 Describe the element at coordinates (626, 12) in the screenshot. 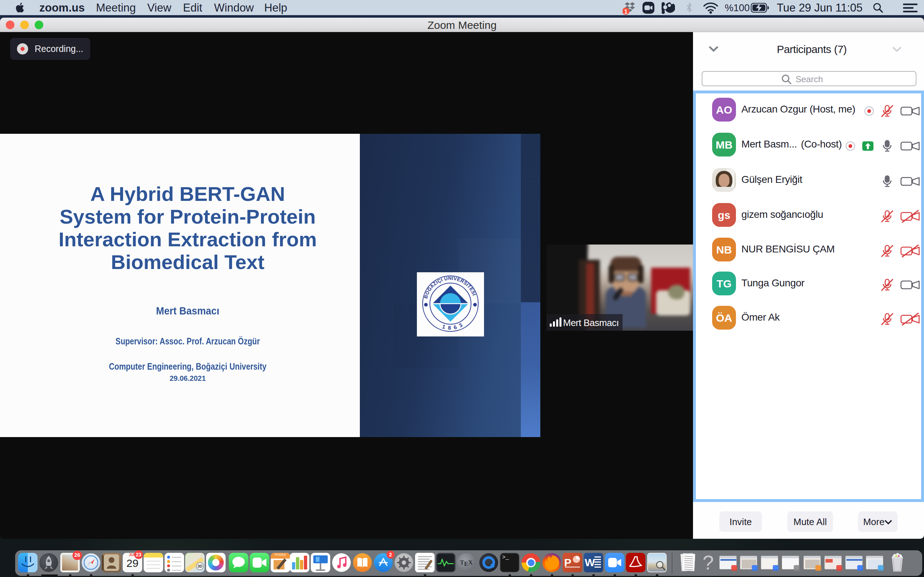

I see `svg-text: 1` at that location.